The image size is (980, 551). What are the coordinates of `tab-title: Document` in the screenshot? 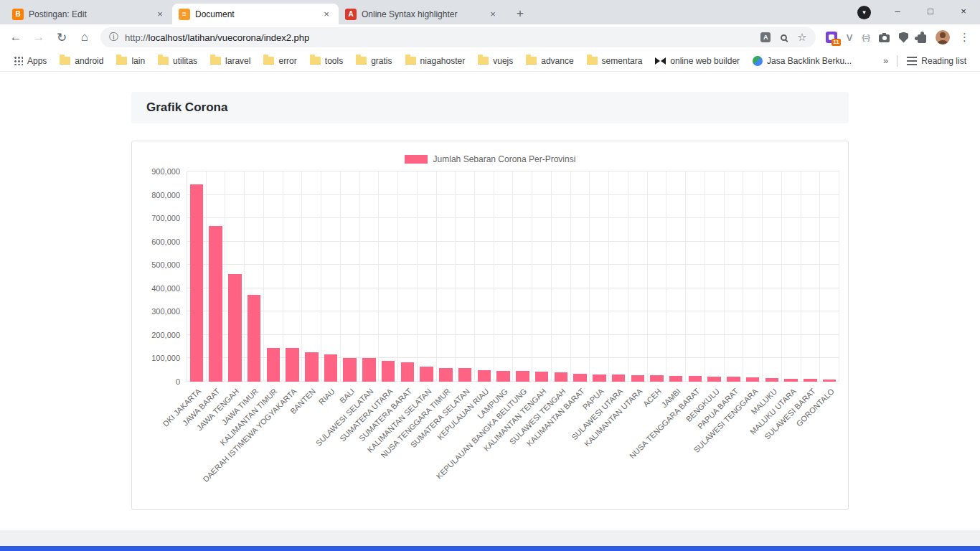 It's located at (255, 14).